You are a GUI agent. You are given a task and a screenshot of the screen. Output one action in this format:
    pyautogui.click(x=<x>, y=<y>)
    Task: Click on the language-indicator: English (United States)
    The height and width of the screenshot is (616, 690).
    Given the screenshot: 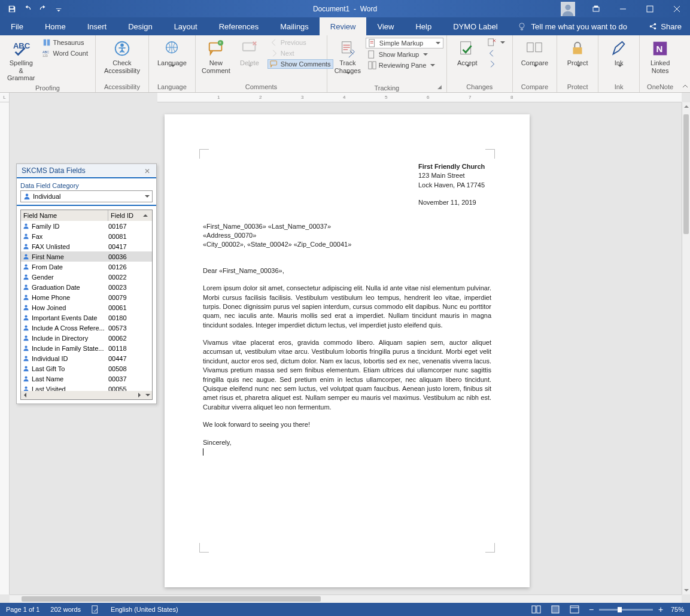 What is the action you would take?
    pyautogui.click(x=145, y=609)
    